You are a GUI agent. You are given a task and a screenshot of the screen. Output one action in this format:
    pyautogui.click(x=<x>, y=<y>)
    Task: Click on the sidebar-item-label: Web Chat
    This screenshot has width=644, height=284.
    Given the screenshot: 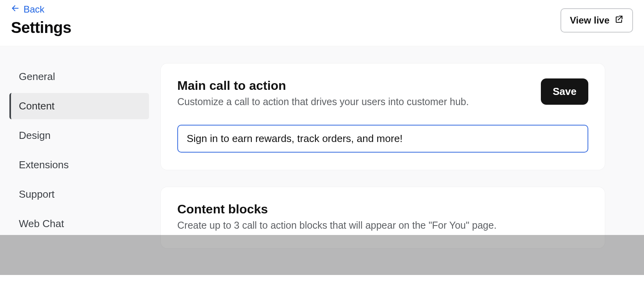 What is the action you would take?
    pyautogui.click(x=42, y=224)
    